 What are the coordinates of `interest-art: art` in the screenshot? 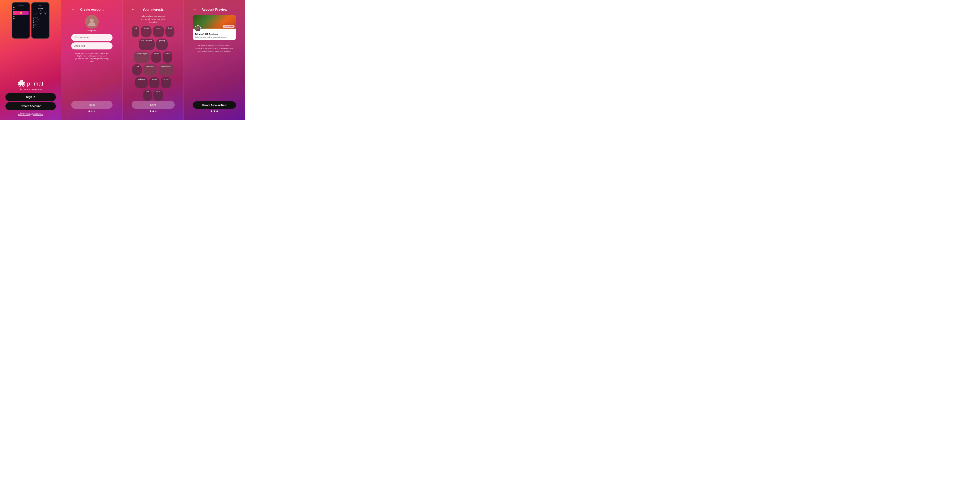 It's located at (135, 32).